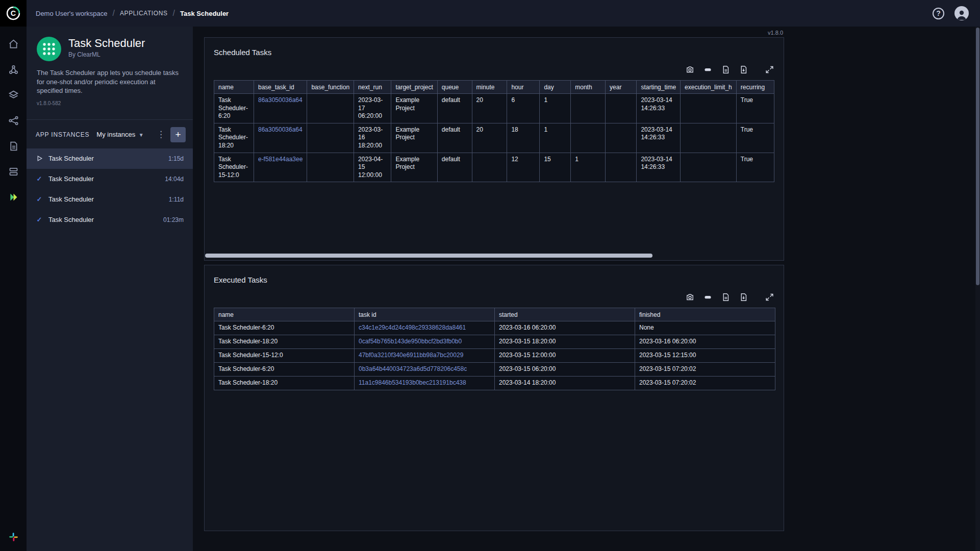 The width and height of the screenshot is (980, 551). I want to click on horizontal-scrollbar-thumb, so click(429, 256).